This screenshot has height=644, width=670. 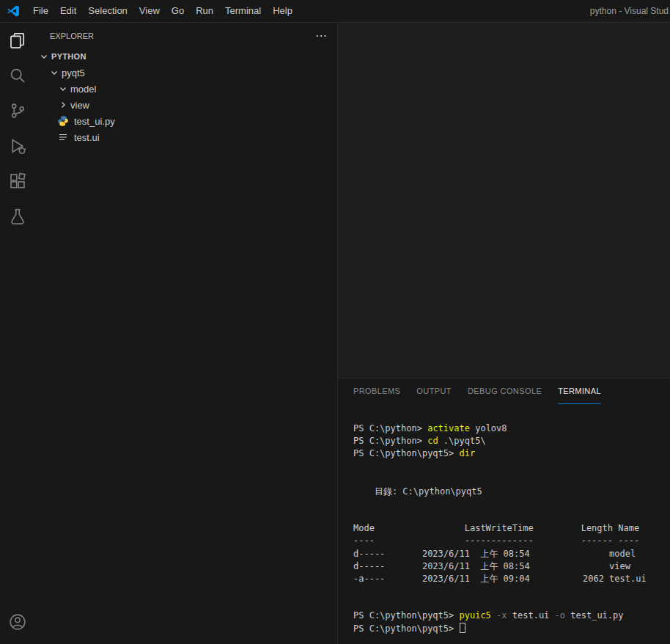 I want to click on tab-terminal: TERMINAL, so click(x=579, y=392).